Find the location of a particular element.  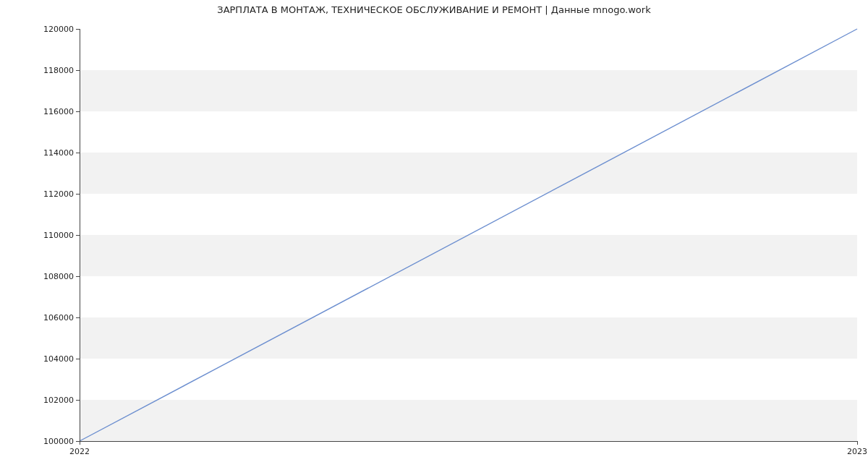

y-tick-label: 116000 is located at coordinates (38, 111).